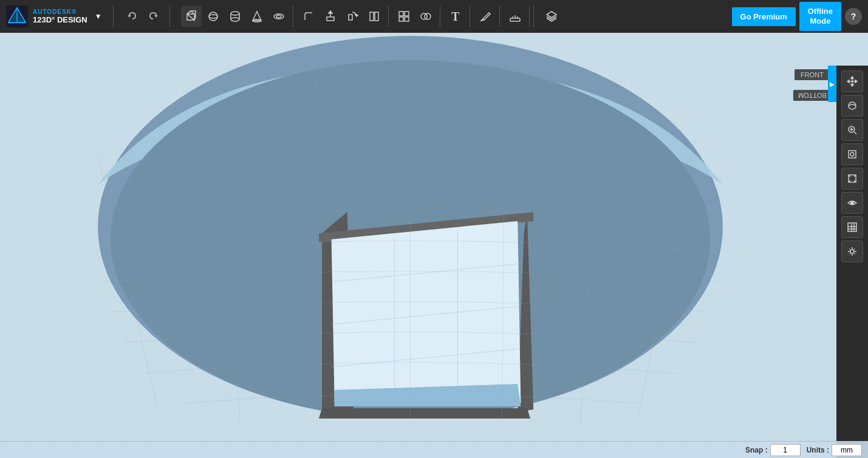  I want to click on grid-view-button, so click(852, 227).